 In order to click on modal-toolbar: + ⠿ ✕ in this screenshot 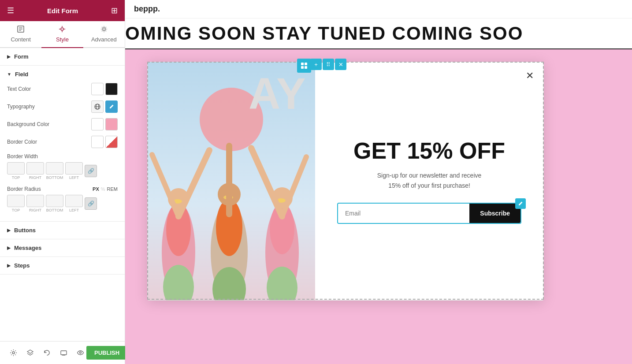, I will do `click(328, 64)`.